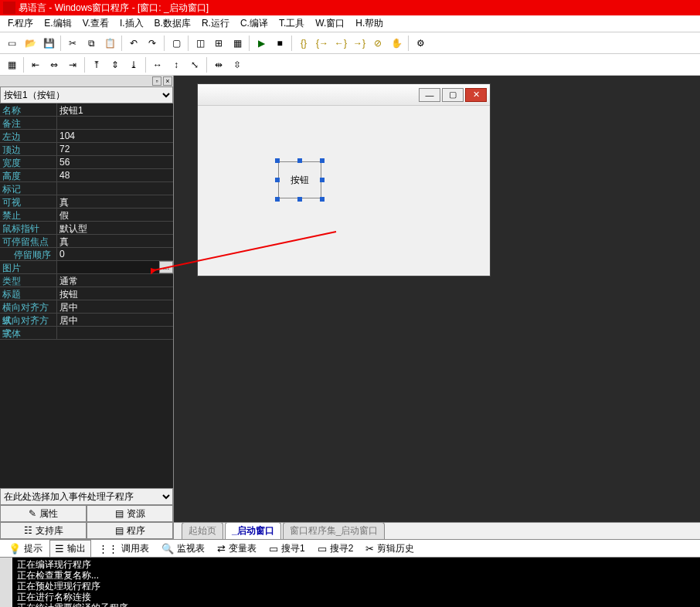 This screenshot has height=607, width=700. What do you see at coordinates (330, 23) in the screenshot?
I see `menu-window: W.窗口` at bounding box center [330, 23].